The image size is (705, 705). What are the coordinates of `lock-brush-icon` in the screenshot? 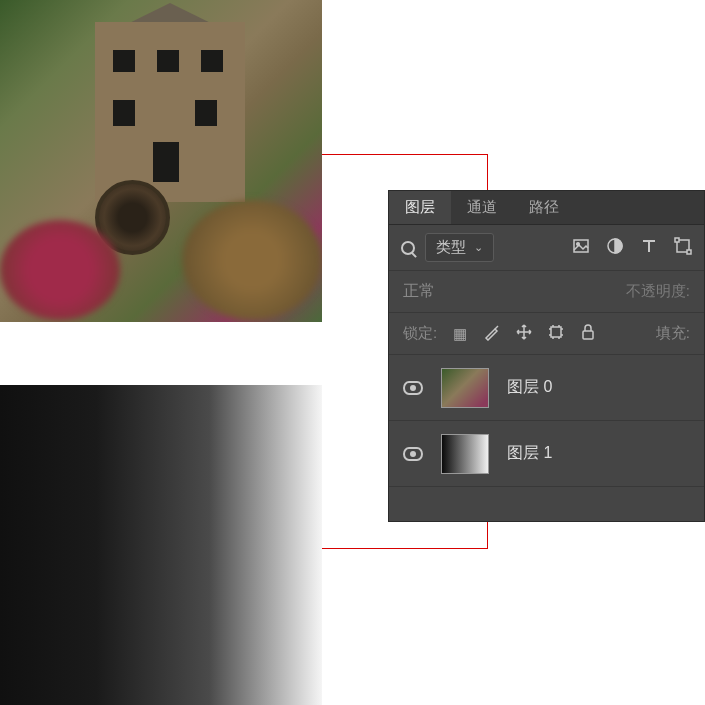 It's located at (492, 334).